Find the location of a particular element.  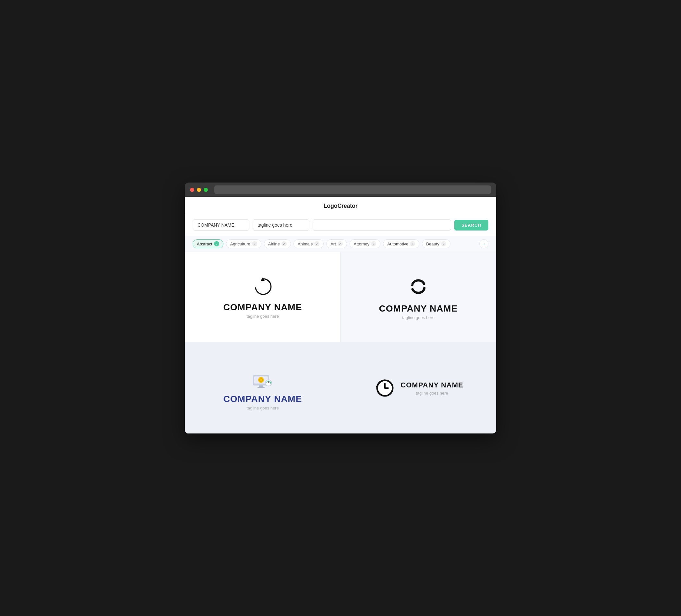

company-name-input is located at coordinates (221, 225).